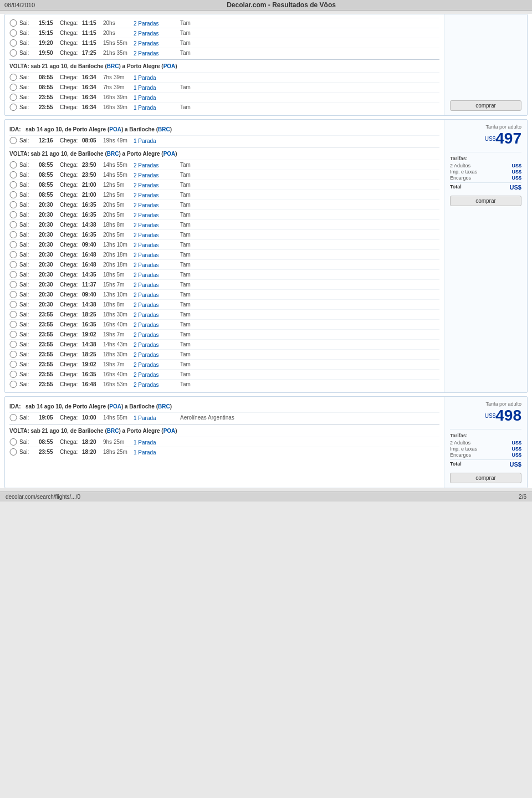  I want to click on flights-section-3: IDA: sab 14 ago 10, de Porto Alegre (POA…, so click(224, 442).